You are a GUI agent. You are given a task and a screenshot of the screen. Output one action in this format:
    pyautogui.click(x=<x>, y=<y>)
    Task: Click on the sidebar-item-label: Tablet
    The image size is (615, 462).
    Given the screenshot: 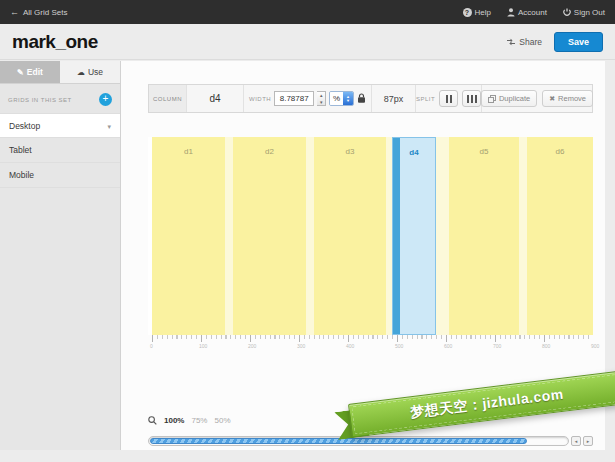 What is the action you would take?
    pyautogui.click(x=20, y=150)
    